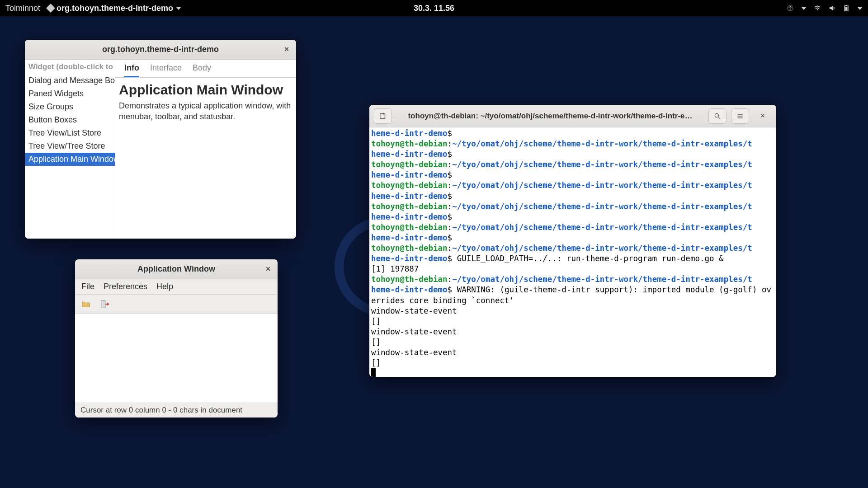 This screenshot has width=868, height=488. Describe the element at coordinates (176, 304) in the screenshot. I see `toolbar` at that location.